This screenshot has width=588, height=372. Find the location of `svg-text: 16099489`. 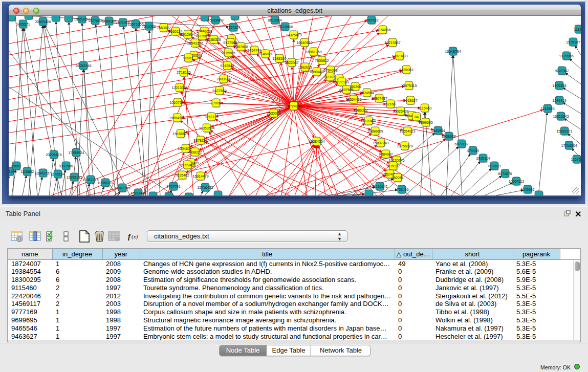

svg-text: 16099489 is located at coordinates (187, 165).